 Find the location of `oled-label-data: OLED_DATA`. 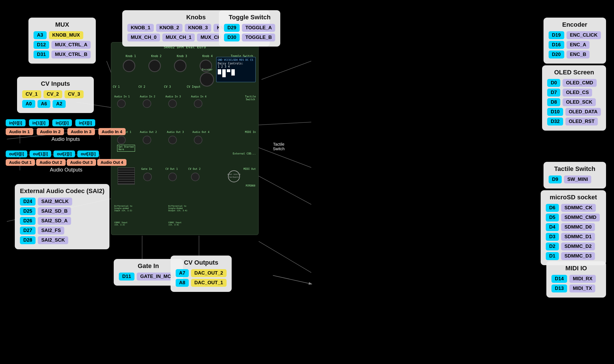

oled-label-data: OLED_DATA is located at coordinates (583, 112).